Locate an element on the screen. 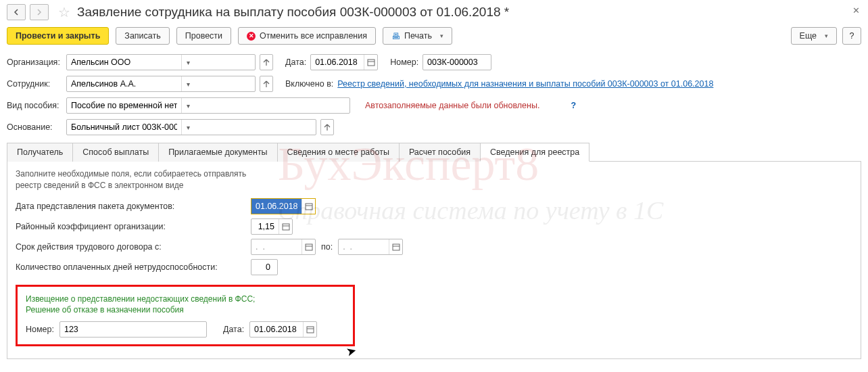 The height and width of the screenshot is (372, 868). page-title: Заявление сотрудника на выплату пособия … is located at coordinates (293, 12).